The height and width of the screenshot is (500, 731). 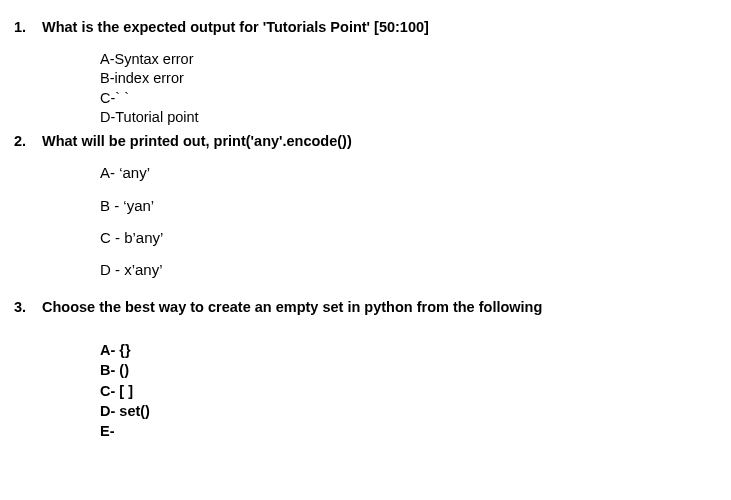 What do you see at coordinates (416, 431) in the screenshot?
I see `question-3-option-e: E-` at bounding box center [416, 431].